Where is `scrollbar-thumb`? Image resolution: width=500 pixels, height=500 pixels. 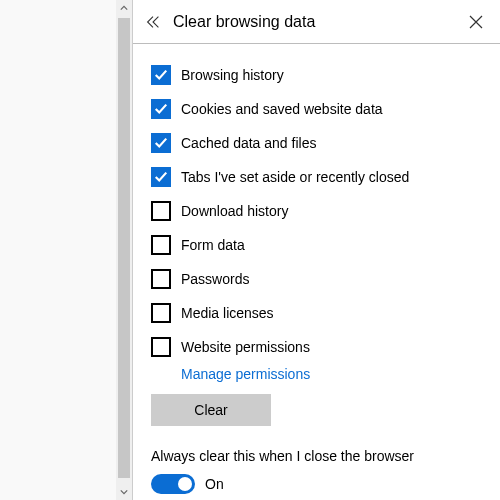
scrollbar-thumb is located at coordinates (124, 248).